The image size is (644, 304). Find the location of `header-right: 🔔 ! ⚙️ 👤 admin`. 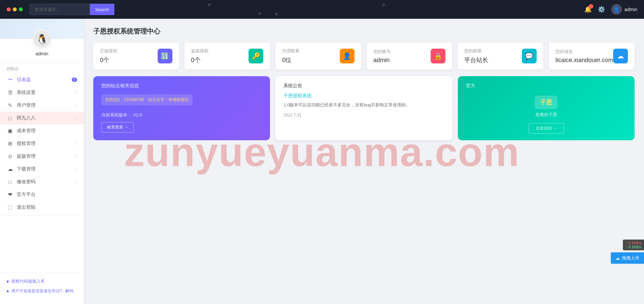

header-right: 🔔 ! ⚙️ 👤 admin is located at coordinates (611, 9).